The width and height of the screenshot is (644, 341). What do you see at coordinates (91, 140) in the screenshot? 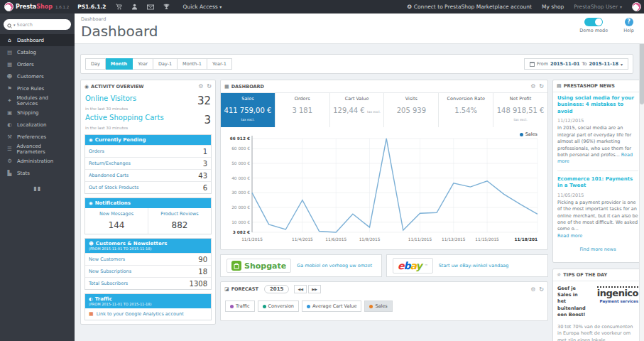
I see `clock-icon: ◉` at bounding box center [91, 140].